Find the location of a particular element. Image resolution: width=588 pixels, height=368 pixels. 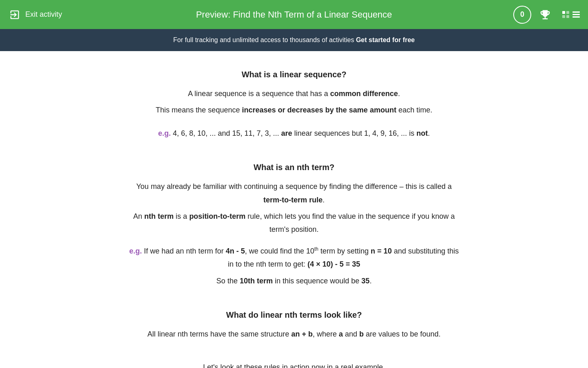

page-title: Preview: Find the Nth Term of a Linear S… is located at coordinates (294, 15).